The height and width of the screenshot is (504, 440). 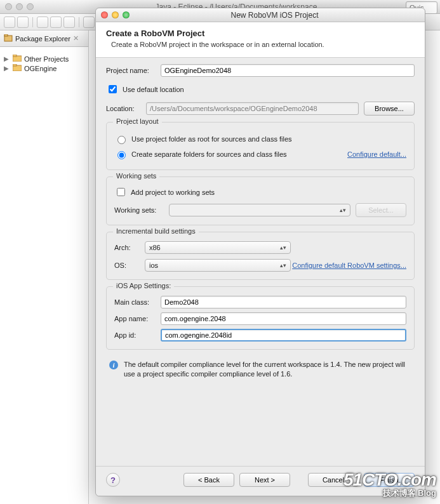 What do you see at coordinates (283, 335) in the screenshot?
I see `app-id-input` at bounding box center [283, 335].